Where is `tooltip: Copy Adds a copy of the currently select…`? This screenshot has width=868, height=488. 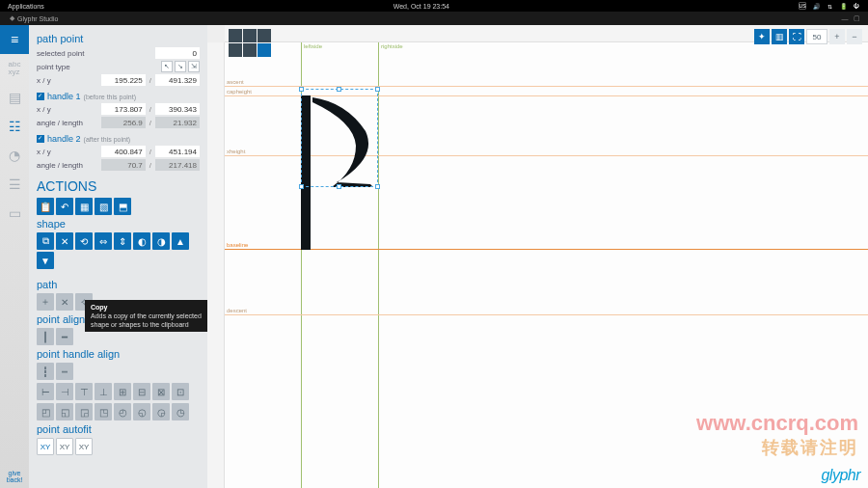
tooltip: Copy Adds a copy of the currently select… is located at coordinates (147, 316).